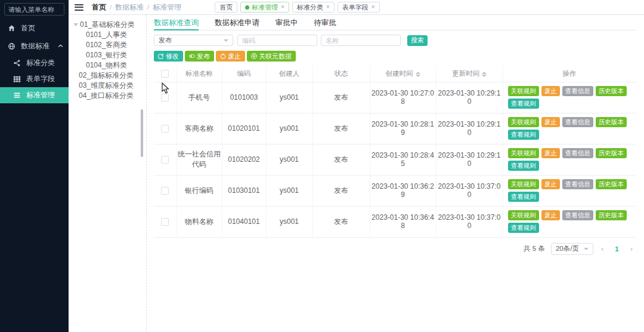 The height and width of the screenshot is (332, 644). I want to click on modify-button: 修改, so click(168, 56).